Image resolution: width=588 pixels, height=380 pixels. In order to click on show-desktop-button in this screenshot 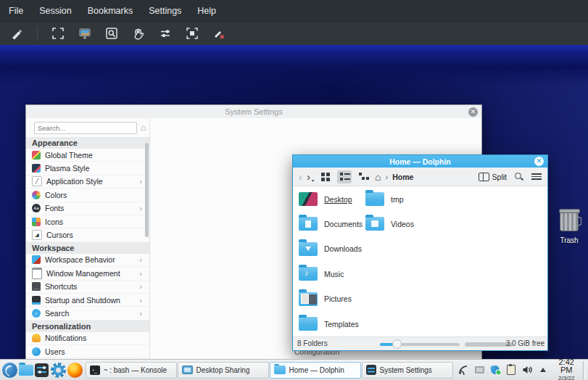, I will do `click(584, 370)`.